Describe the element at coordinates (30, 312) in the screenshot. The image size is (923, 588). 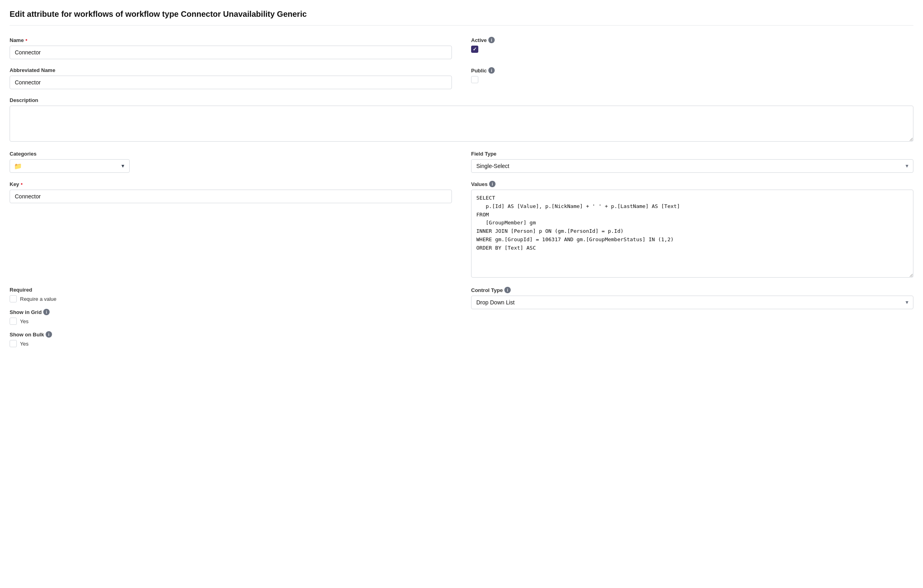
I see `show-in-grid-label: Show in Grid i` at that location.